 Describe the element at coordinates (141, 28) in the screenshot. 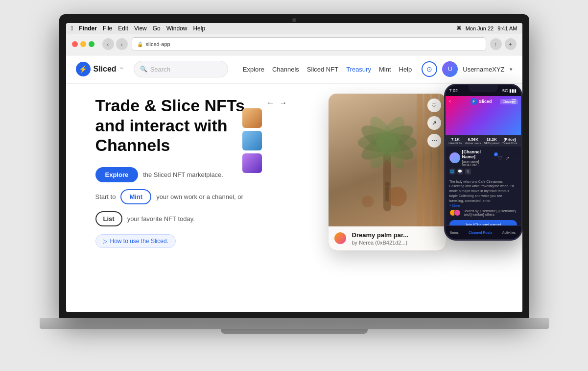

I see `menu-view: View` at that location.